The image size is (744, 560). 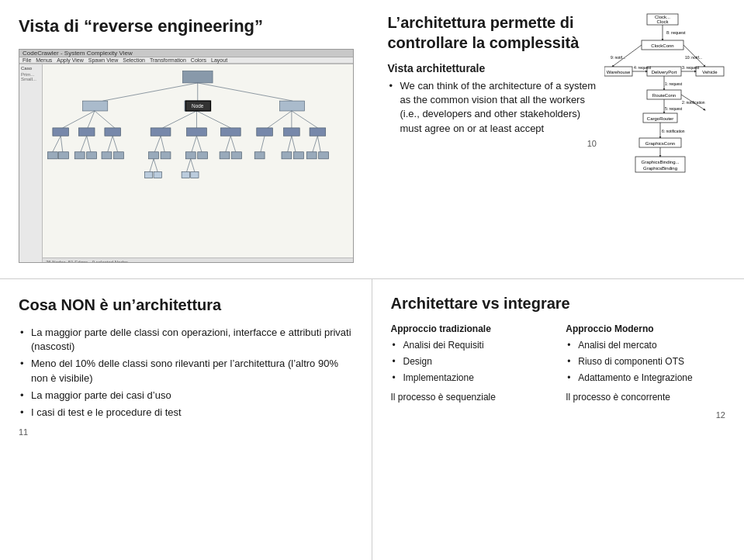 I want to click on cosa-non-item-3: La maggior parte dei casi d’uso, so click(x=186, y=396).